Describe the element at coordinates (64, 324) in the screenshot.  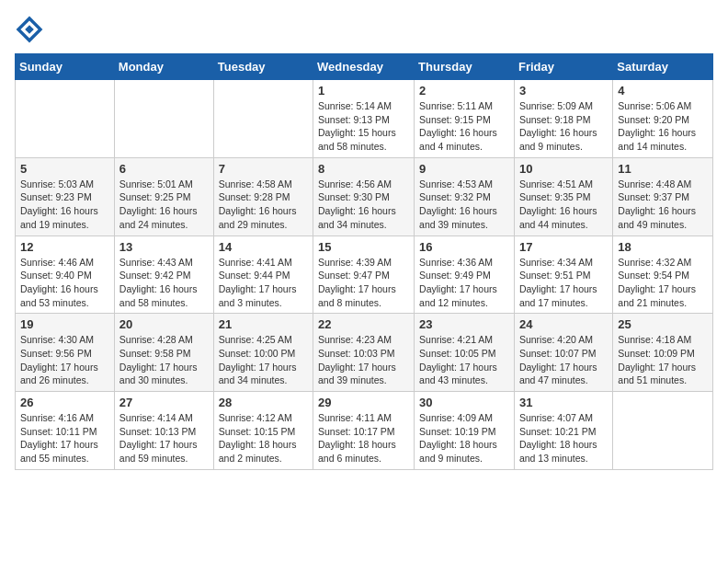
I see `day-number: 19` at that location.